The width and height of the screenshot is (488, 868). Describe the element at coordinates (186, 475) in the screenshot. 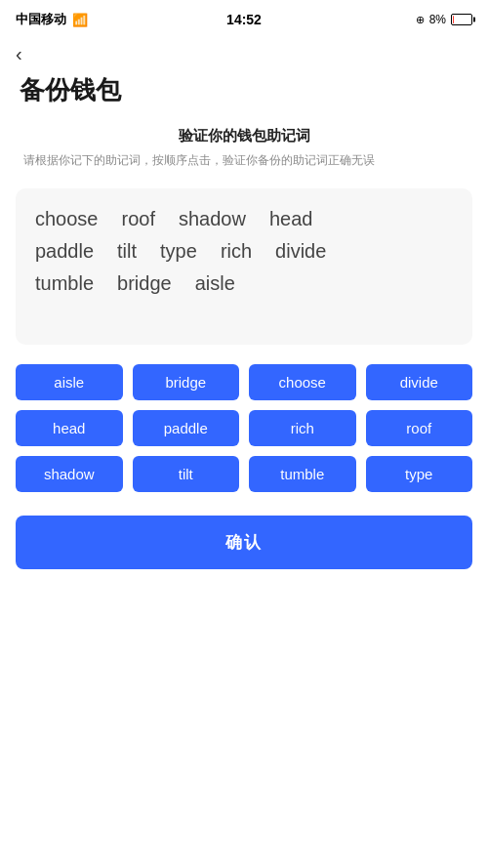

I see `word-button-tilt: tilt` at that location.